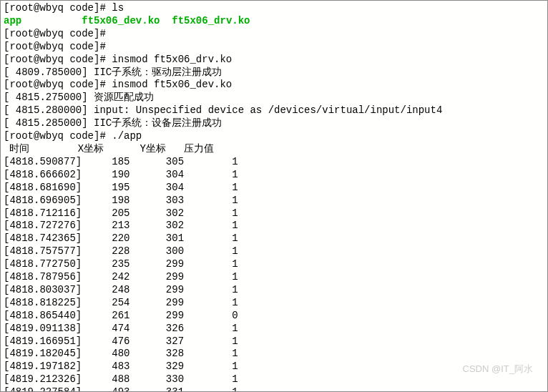 This screenshot has width=548, height=392. I want to click on ls-output: app ft5x06_dev.ko ft5x06_drv.ko, so click(274, 21).